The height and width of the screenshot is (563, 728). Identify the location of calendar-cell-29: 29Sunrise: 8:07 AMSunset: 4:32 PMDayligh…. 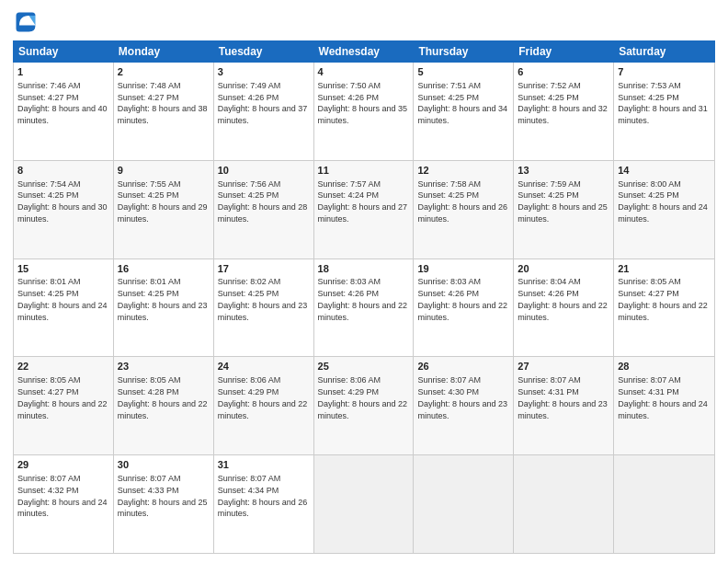
(64, 504).